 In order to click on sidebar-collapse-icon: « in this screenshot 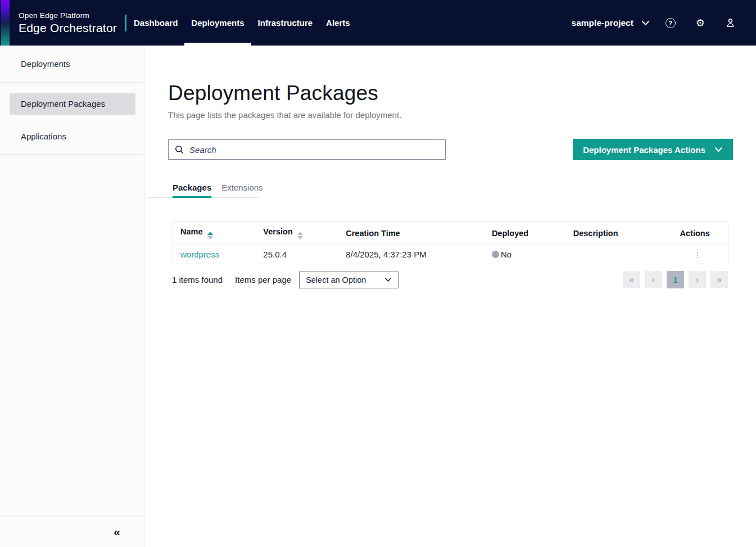, I will do `click(117, 532)`.